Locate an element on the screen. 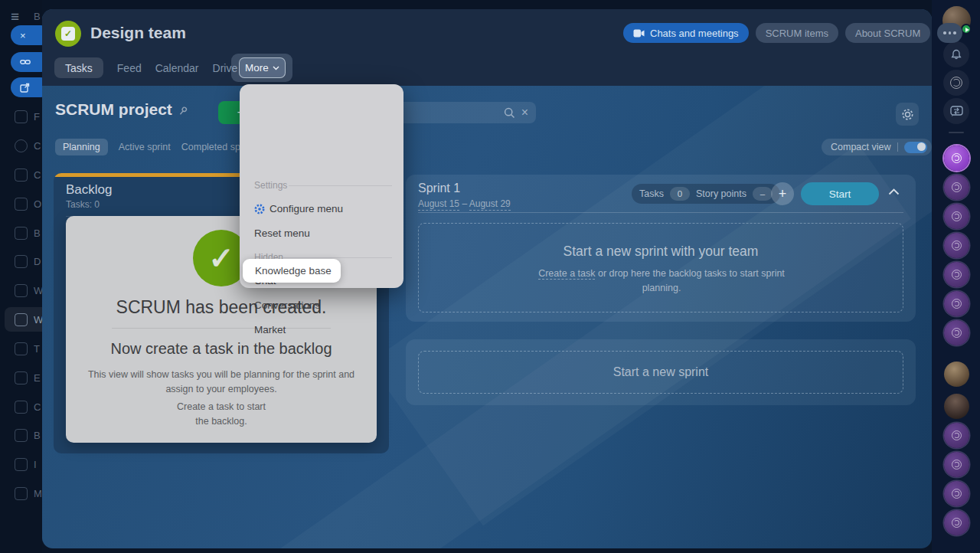 Image resolution: width=980 pixels, height=553 pixels. link-icon is located at coordinates (25, 62).